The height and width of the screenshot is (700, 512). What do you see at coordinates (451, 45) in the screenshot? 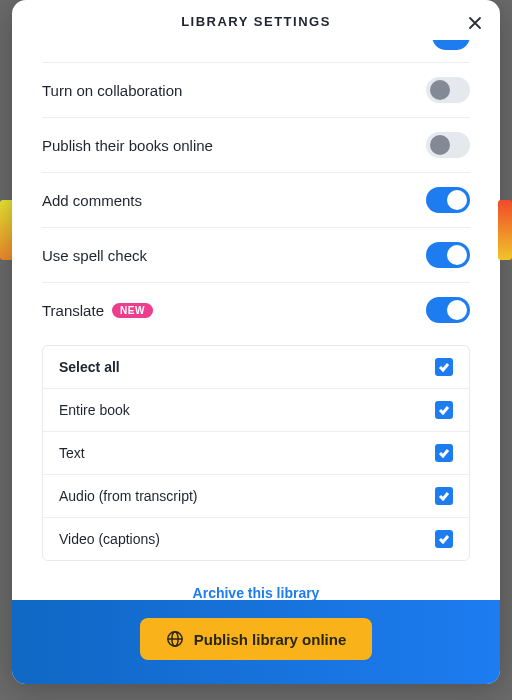
I see `toggle-switch-partial` at bounding box center [451, 45].